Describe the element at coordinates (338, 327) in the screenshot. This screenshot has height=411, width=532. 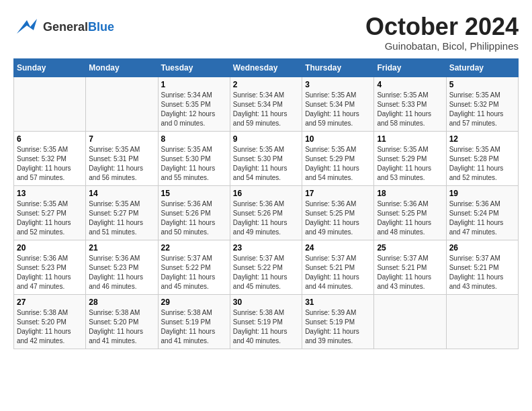
I see `day-info: Sunrise: 5:39 AMSunset: 5:19 PMDaylight:…` at that location.